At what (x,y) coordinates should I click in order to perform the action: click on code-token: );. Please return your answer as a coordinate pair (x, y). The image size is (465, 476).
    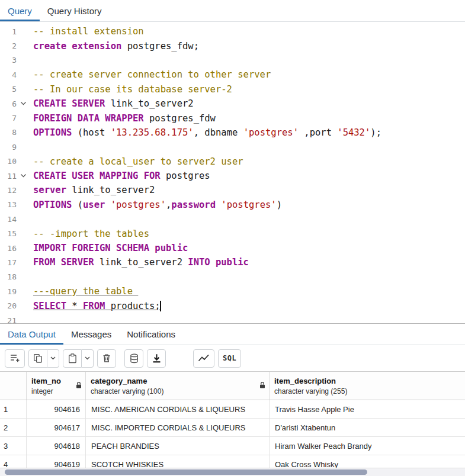
    Looking at the image, I should click on (376, 133).